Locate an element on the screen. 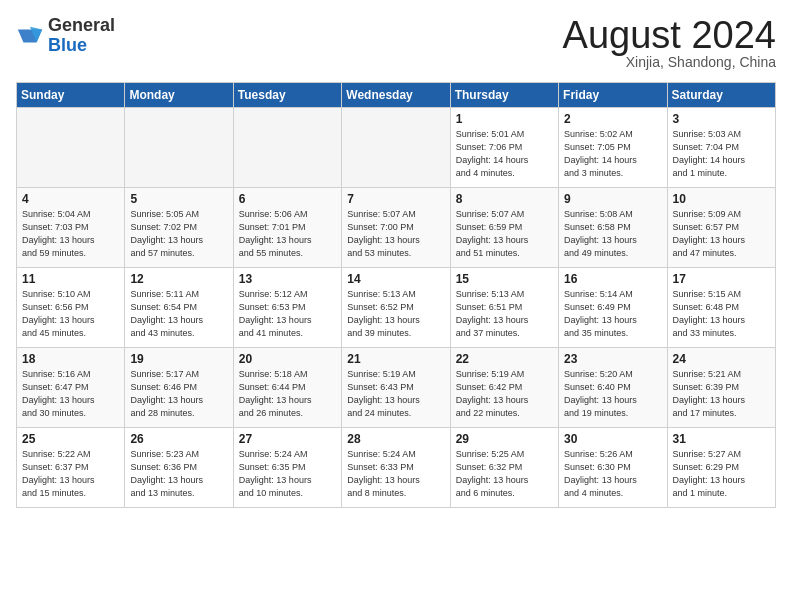 The width and height of the screenshot is (792, 612). calendar-cell: 4Sunrise: 5:04 AM Sunset: 7:03 PM Daylig… is located at coordinates (71, 228).